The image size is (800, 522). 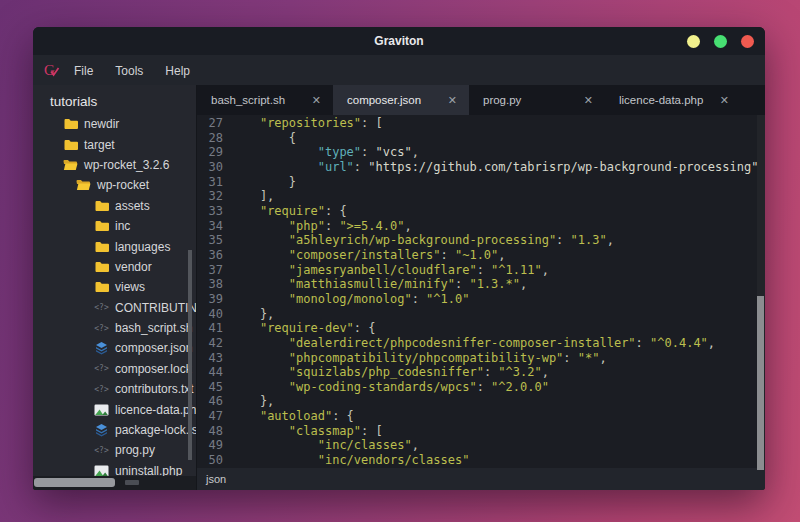 What do you see at coordinates (481, 432) in the screenshot?
I see `code-line: 48 "classmap": [` at bounding box center [481, 432].